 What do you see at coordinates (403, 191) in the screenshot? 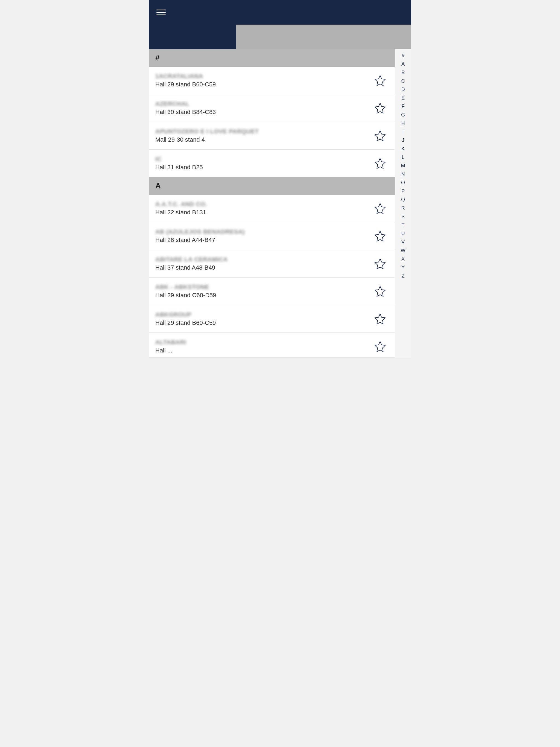
I see `alpha-letter-p: P` at bounding box center [403, 191].